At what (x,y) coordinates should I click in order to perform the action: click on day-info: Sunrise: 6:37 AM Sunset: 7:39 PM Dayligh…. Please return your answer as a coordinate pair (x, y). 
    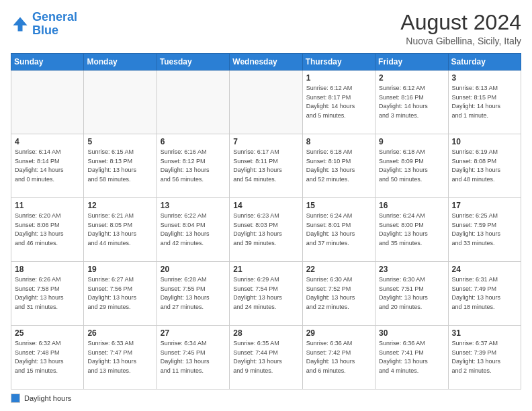
    Looking at the image, I should click on (485, 357).